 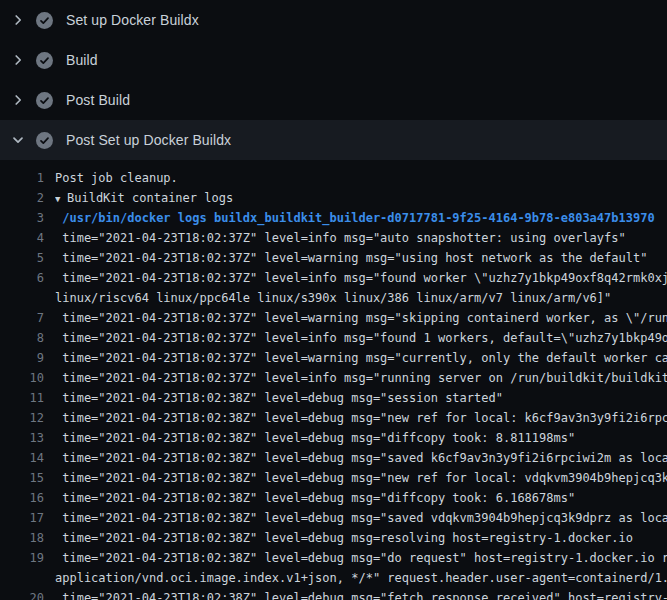 What do you see at coordinates (22, 338) in the screenshot?
I see `line-number: 8` at bounding box center [22, 338].